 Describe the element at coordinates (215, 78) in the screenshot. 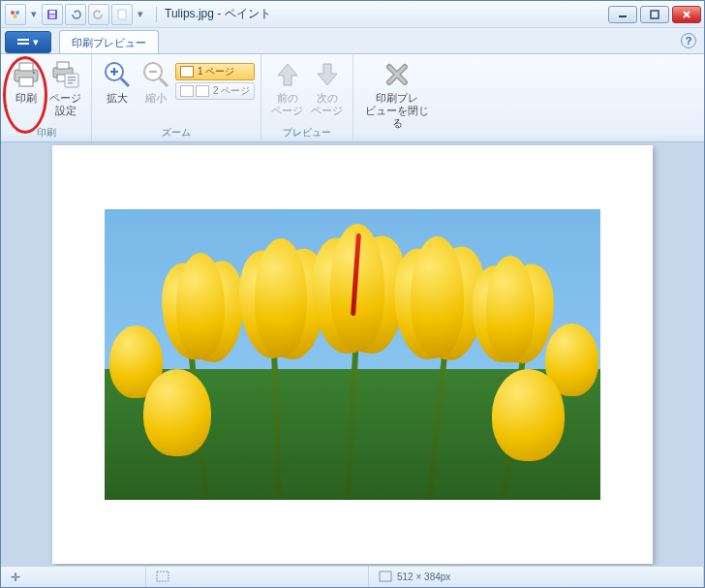

I see `page-view-options: 1 ページ 2 ページ` at that location.